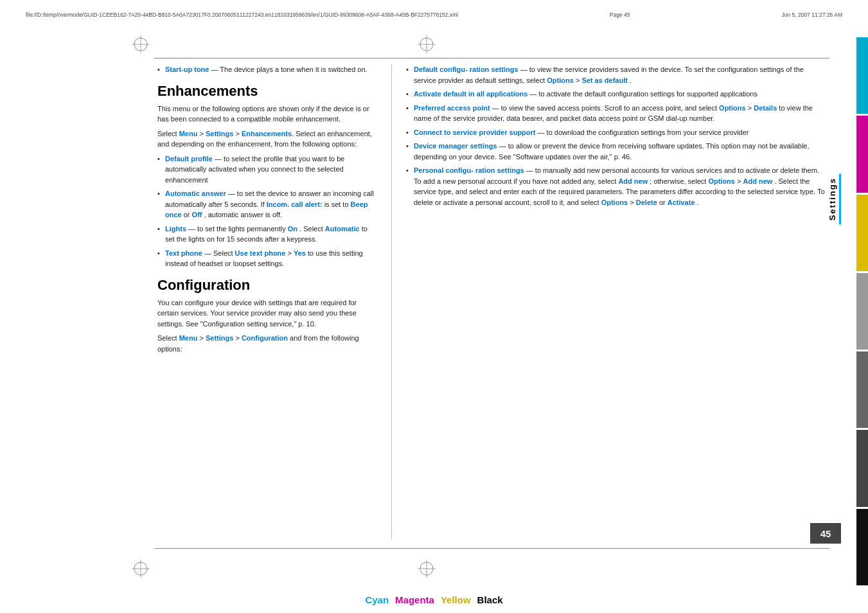 The height and width of the screenshot is (613, 868). What do you see at coordinates (267, 285) in the screenshot?
I see `configuration-heading: Configuration` at bounding box center [267, 285].